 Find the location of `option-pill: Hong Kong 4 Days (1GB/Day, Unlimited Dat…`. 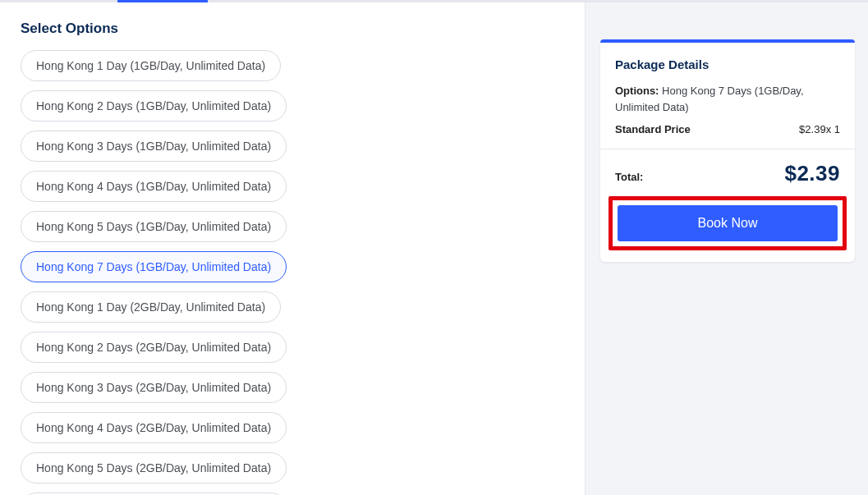

option-pill: Hong Kong 4 Days (1GB/Day, Unlimited Dat… is located at coordinates (154, 186).